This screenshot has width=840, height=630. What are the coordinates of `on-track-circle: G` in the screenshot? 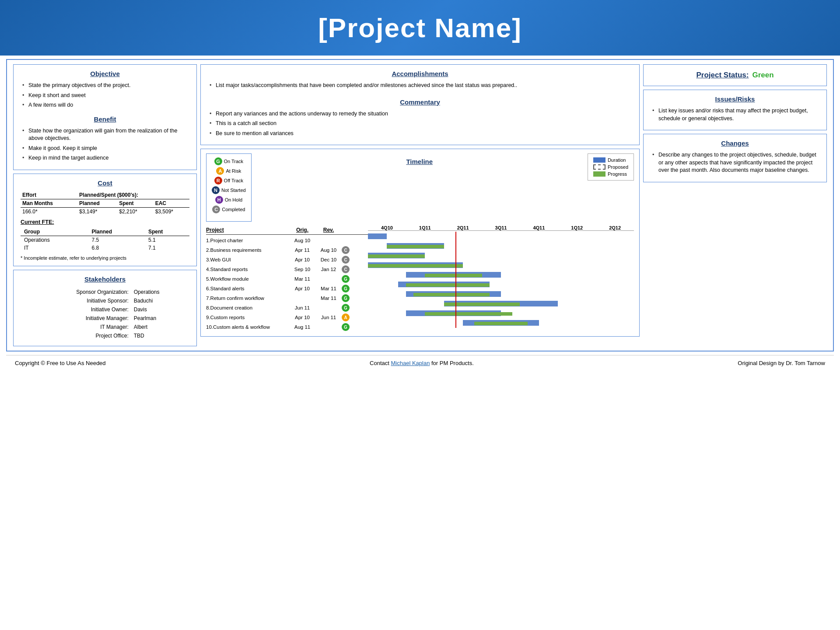 It's located at (218, 161).